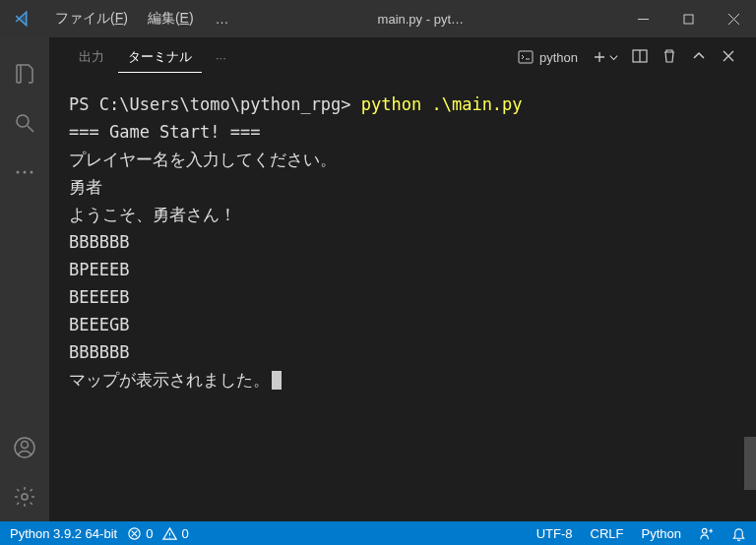 The image size is (756, 545). Describe the element at coordinates (378, 533) in the screenshot. I see `status-bar: Python 3.9.2 64-bit 0 0 UTF-8 CRLF Pytho…` at that location.